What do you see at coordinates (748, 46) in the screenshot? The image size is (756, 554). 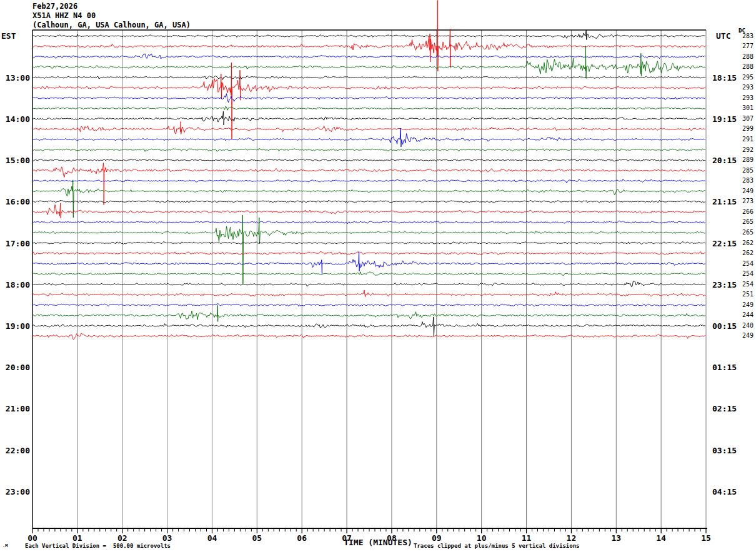 I see `dc-offset-value: 277` at bounding box center [748, 46].